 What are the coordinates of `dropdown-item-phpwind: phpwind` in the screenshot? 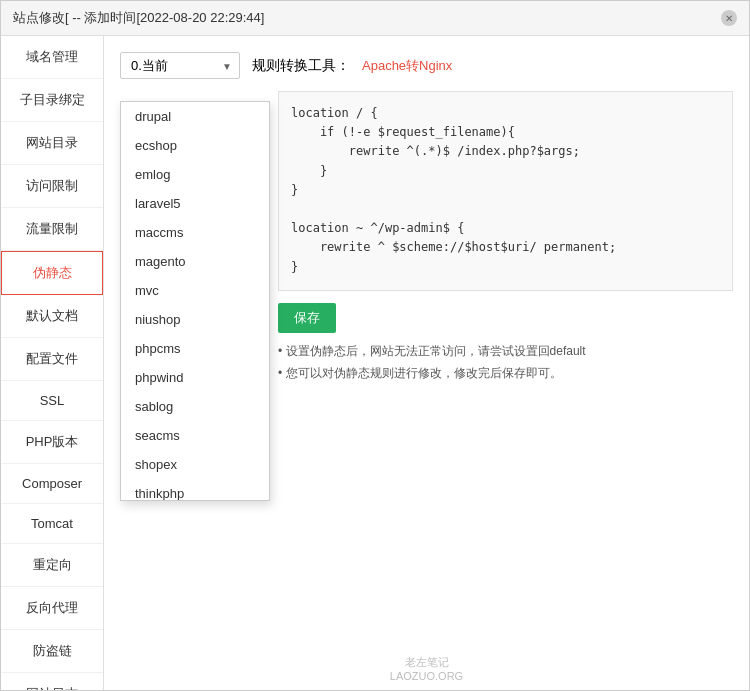 It's located at (195, 378).